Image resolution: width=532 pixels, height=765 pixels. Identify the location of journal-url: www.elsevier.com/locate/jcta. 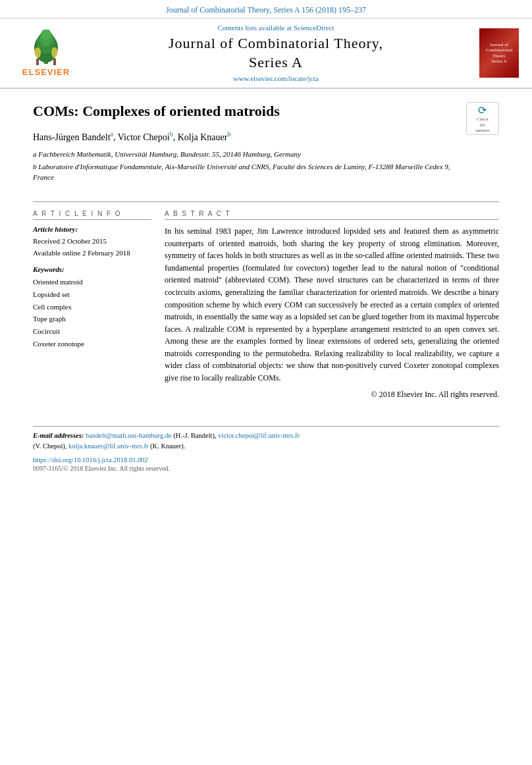
(276, 78).